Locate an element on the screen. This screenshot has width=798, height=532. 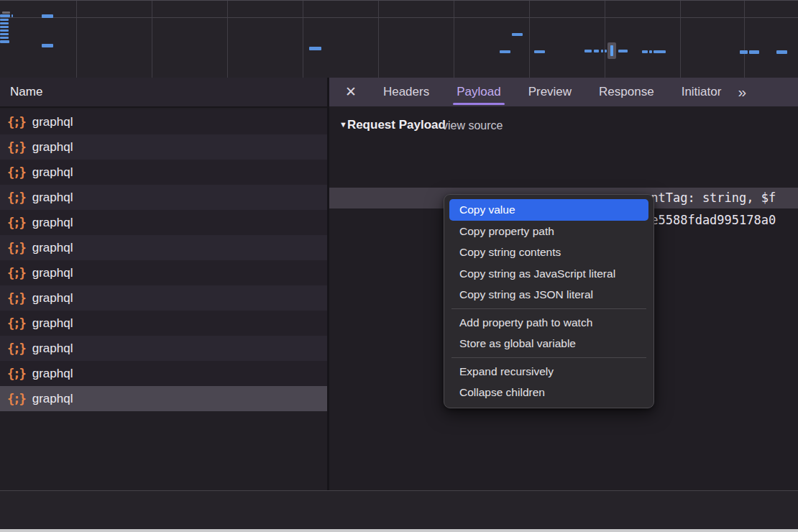
context-menu: Copy valueCopy property pathCopy string … is located at coordinates (549, 301).